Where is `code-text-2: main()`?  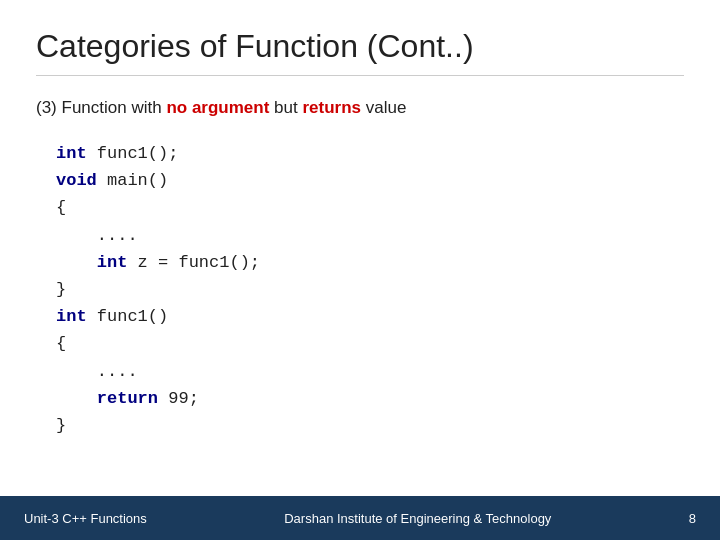
code-text-2: main() is located at coordinates (132, 180).